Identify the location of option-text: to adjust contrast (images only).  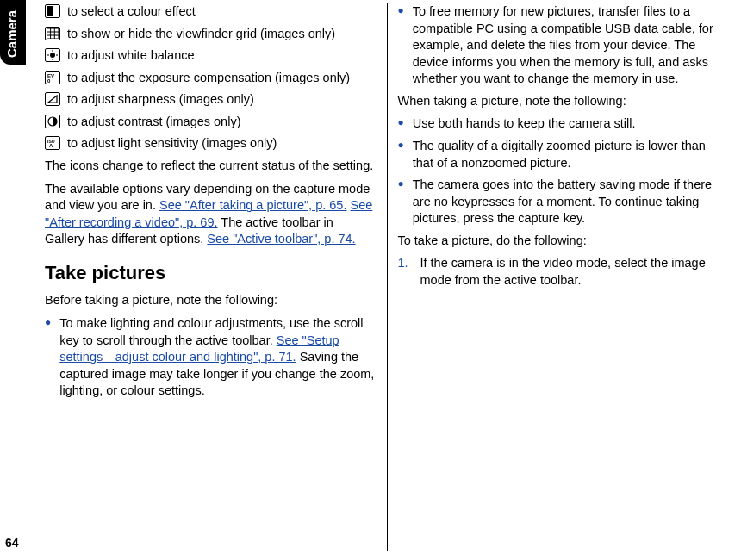
(222, 122).